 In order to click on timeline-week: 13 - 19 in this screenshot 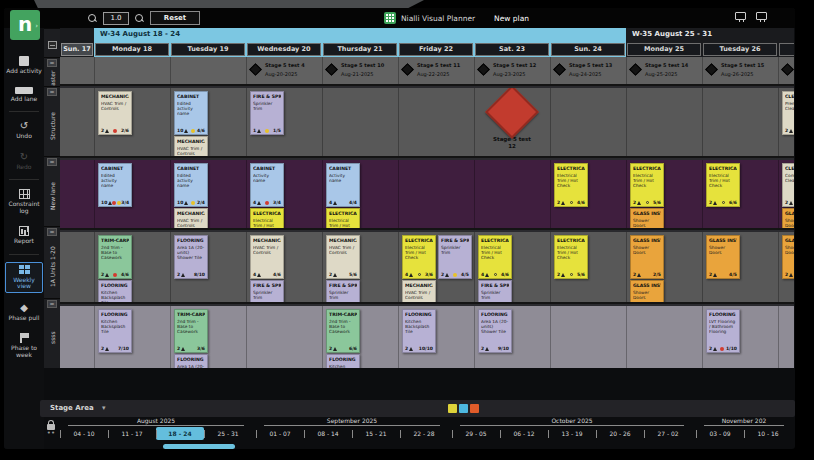, I will do `click(572, 434)`.